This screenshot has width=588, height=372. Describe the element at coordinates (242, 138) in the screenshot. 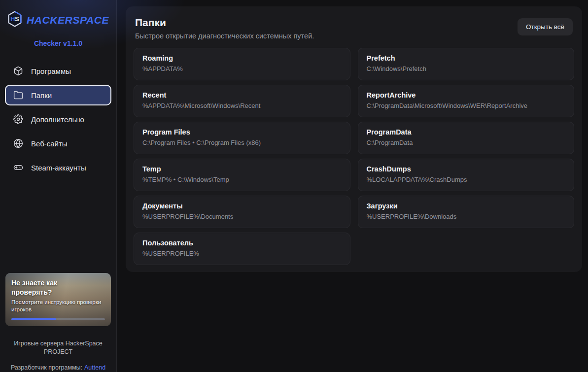

I see `folder-card: Program FilesC:\Program Files • C:\Progr…` at that location.